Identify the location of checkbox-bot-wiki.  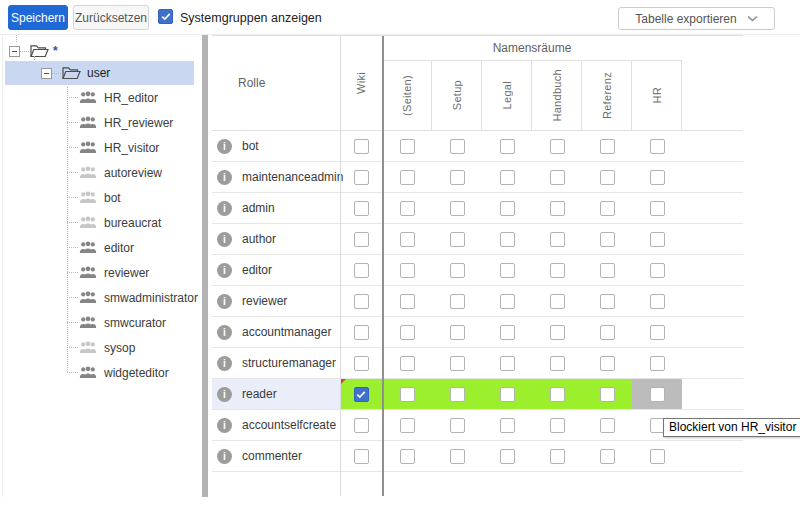
(362, 146).